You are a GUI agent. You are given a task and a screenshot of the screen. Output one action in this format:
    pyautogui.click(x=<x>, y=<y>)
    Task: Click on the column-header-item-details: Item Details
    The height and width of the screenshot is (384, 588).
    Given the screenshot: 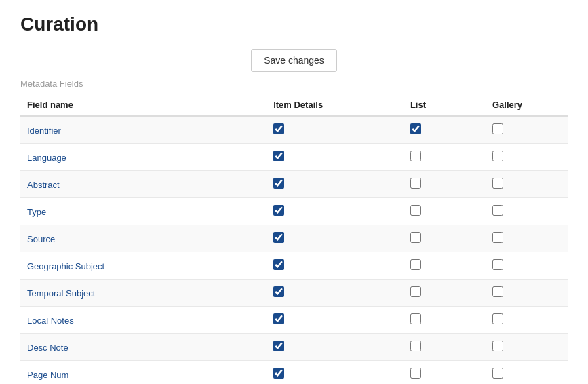 What is the action you would take?
    pyautogui.click(x=335, y=105)
    